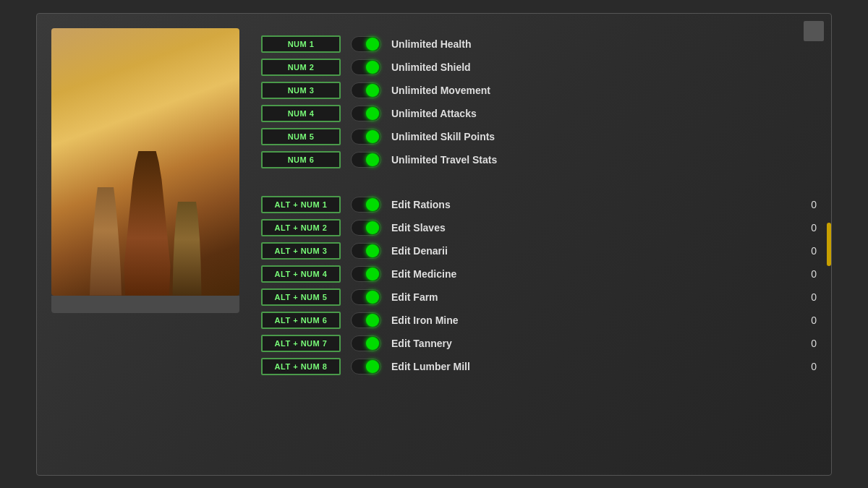 The image size is (868, 488). What do you see at coordinates (539, 205) in the screenshot?
I see `edit-cheat-row: ALT + NUM 1Edit Rations0` at bounding box center [539, 205].